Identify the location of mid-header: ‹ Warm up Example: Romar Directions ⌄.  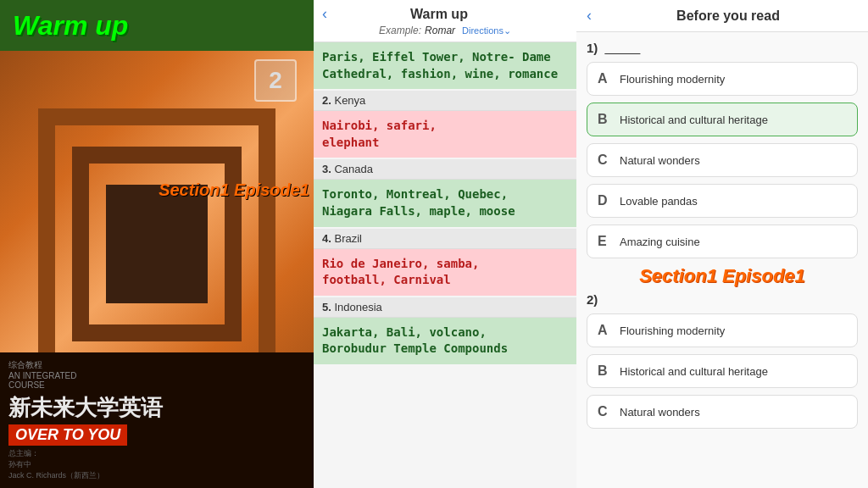
(445, 21).